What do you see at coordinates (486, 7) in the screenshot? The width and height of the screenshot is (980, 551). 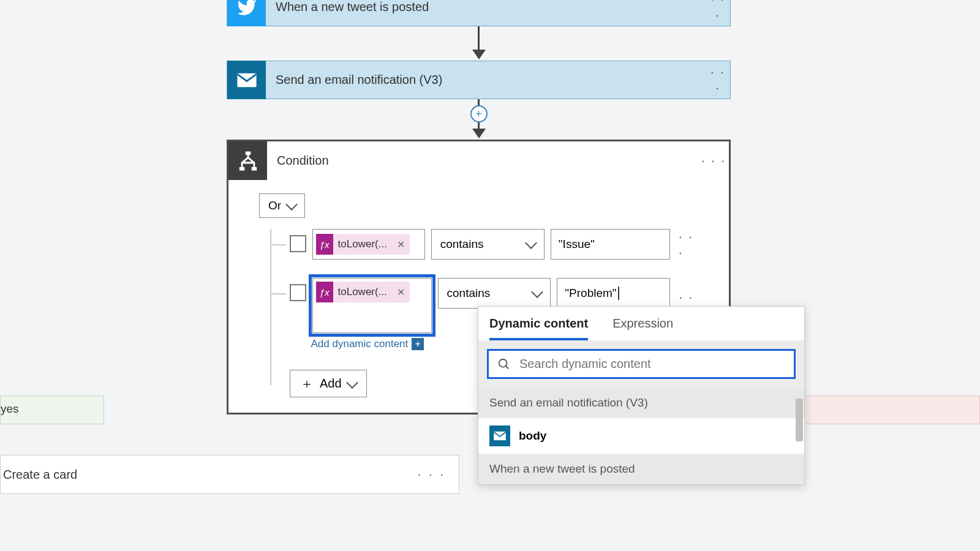 I see `trigger-step-title: When a new tweet is posted` at bounding box center [486, 7].